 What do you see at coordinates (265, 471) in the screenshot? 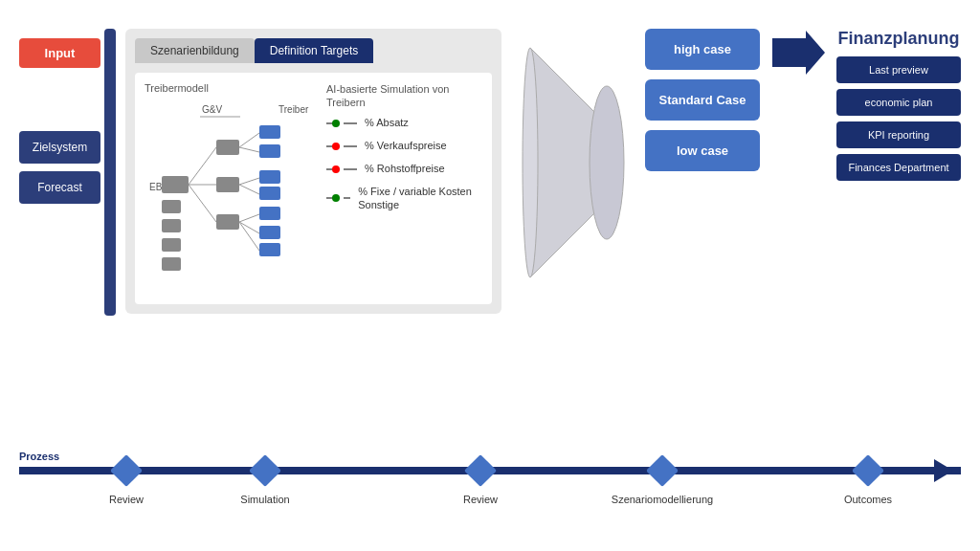
I see `diamond-simulation` at bounding box center [265, 471].